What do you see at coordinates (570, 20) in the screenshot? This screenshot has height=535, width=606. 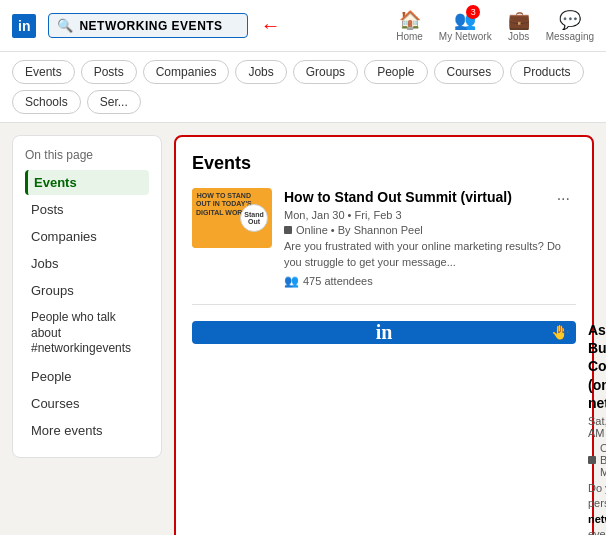 I see `messaging-icon: 💬` at bounding box center [570, 20].